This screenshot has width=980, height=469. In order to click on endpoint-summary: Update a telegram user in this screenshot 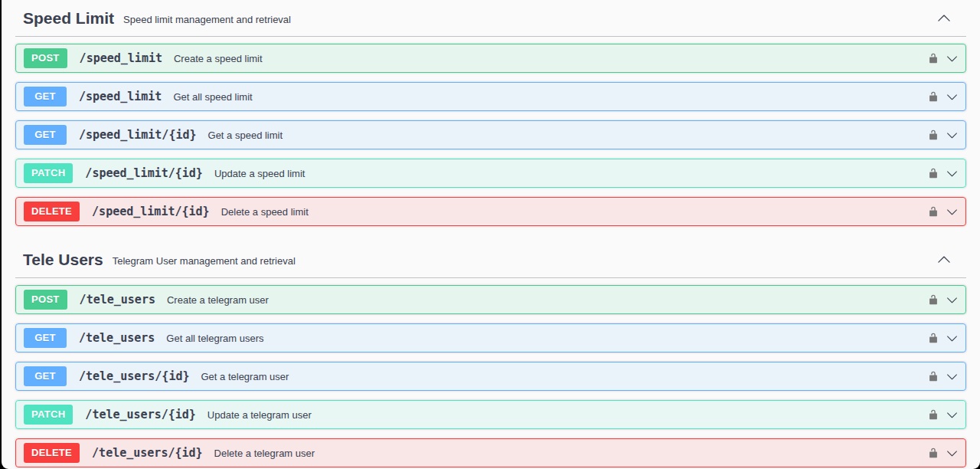, I will do `click(260, 415)`.